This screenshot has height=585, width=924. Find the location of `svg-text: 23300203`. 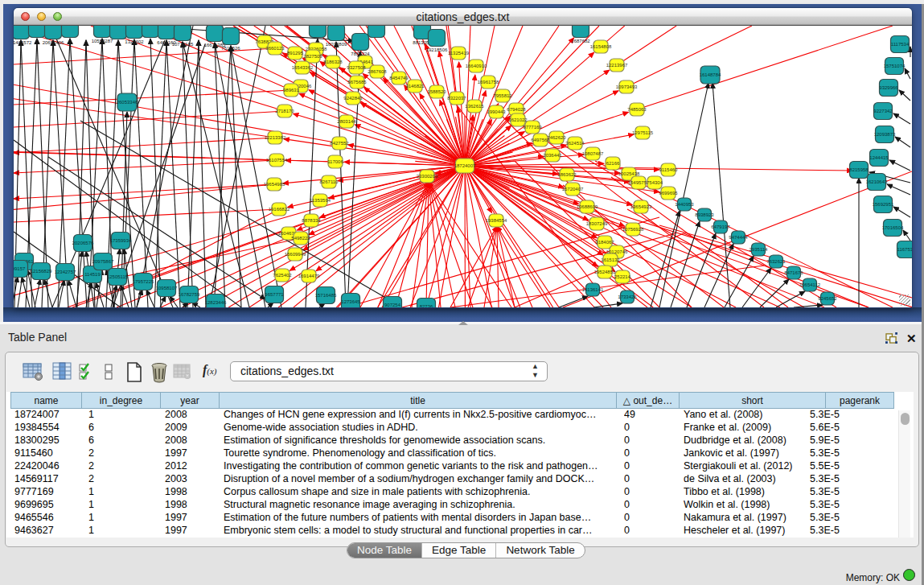

svg-text: 23300203 is located at coordinates (428, 176).